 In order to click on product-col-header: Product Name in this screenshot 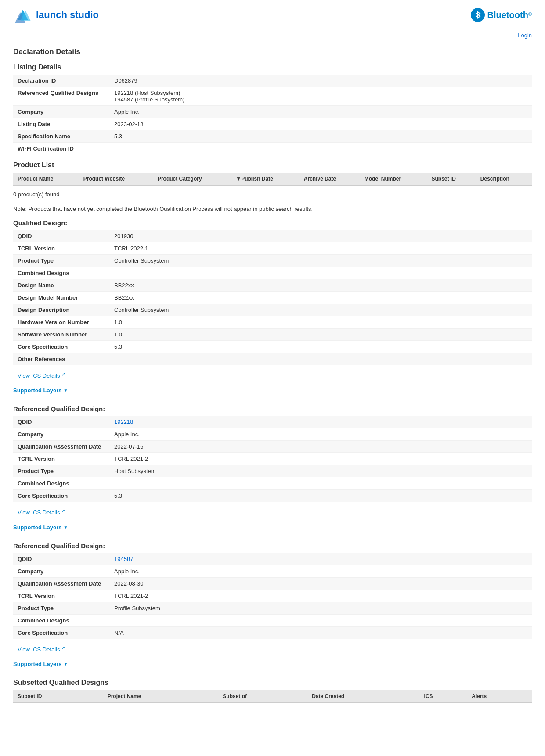, I will do `click(46, 179)`.